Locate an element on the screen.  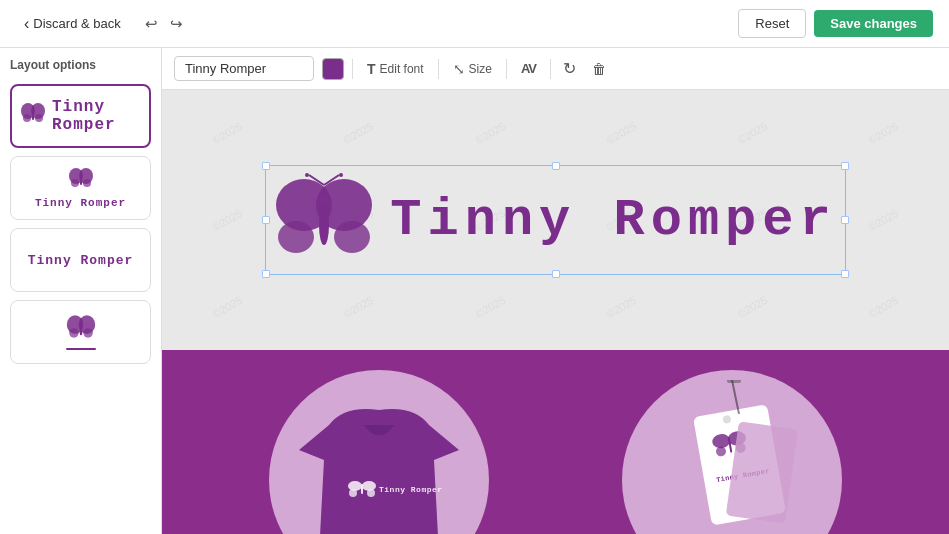
redo-icon: ↪ is located at coordinates (176, 24).